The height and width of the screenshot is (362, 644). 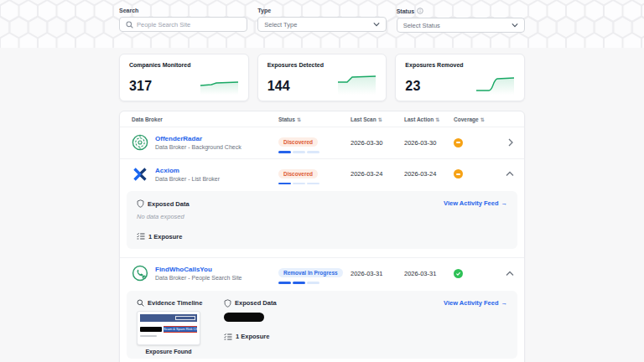 I want to click on broker-name-link: FindWhoCallsYou, so click(x=199, y=270).